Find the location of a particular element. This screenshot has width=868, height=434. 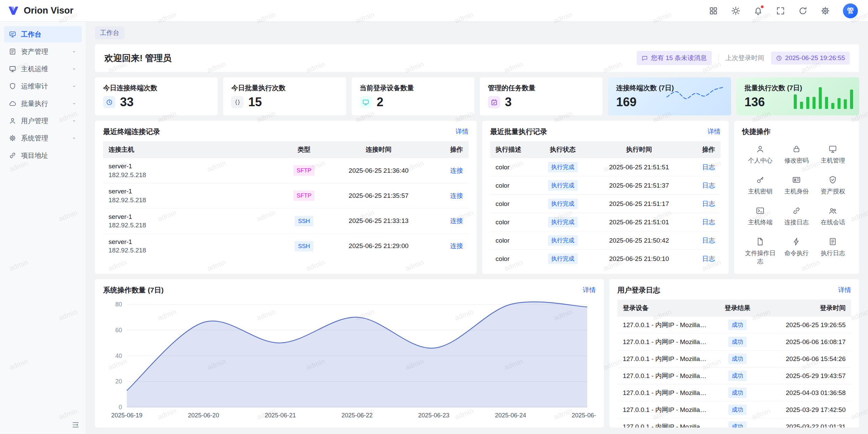

quick-action-4: 主机身份 is located at coordinates (797, 185).